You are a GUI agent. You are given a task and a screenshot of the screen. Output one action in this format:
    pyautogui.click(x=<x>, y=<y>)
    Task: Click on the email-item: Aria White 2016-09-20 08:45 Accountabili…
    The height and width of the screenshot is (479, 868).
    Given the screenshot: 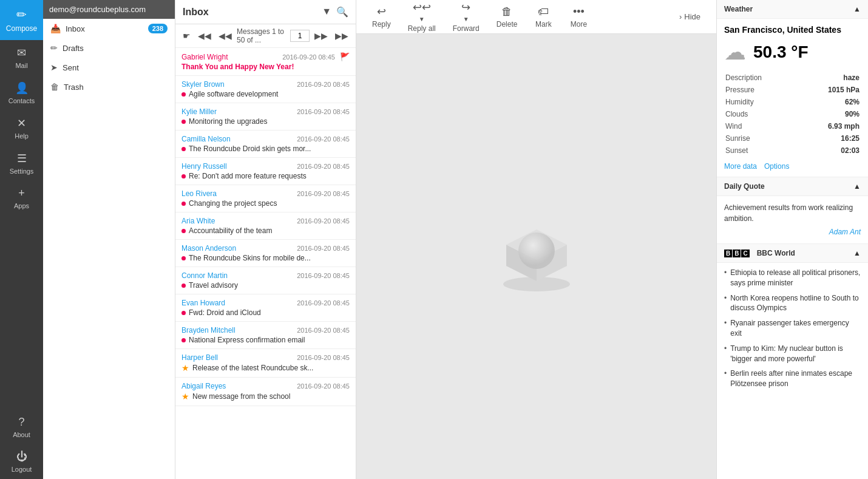 What is the action you would take?
    pyautogui.click(x=266, y=226)
    